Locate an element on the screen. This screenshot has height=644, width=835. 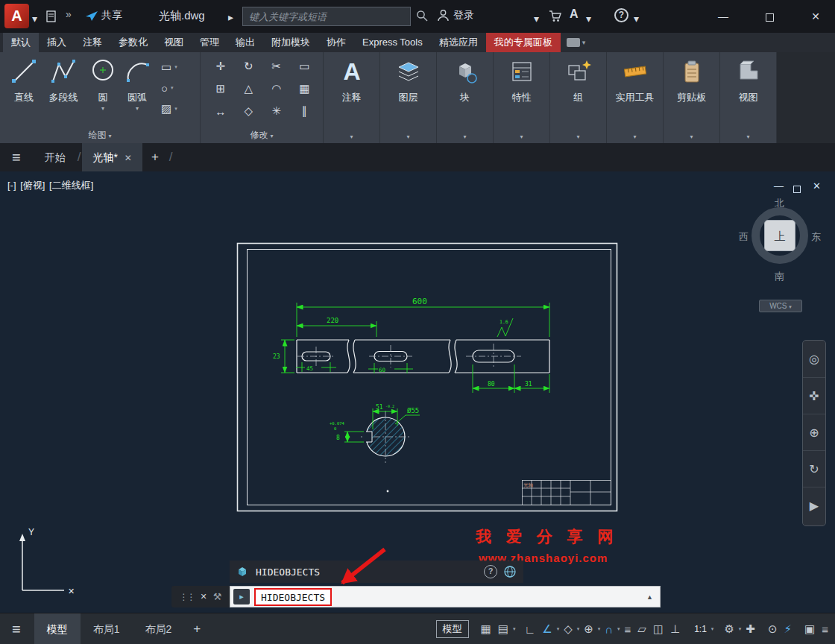
hatch-caret-icon: ▾ is located at coordinates (176, 109).